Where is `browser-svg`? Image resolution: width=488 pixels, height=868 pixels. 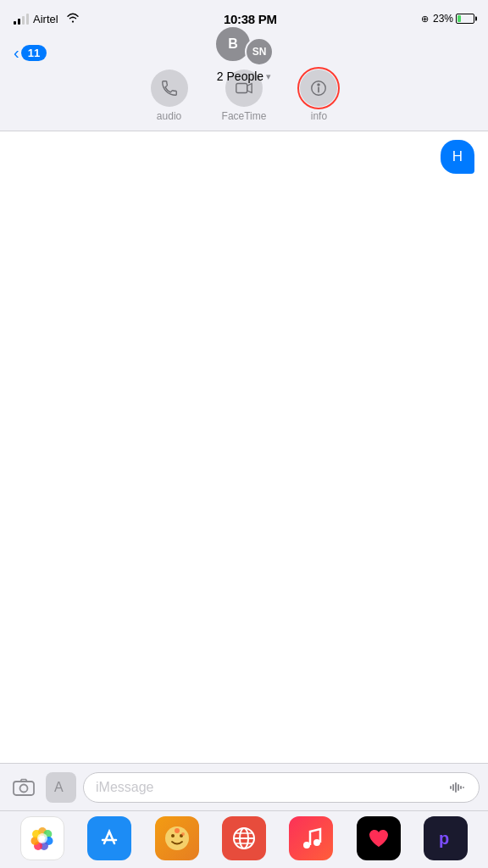
browser-svg is located at coordinates (244, 838).